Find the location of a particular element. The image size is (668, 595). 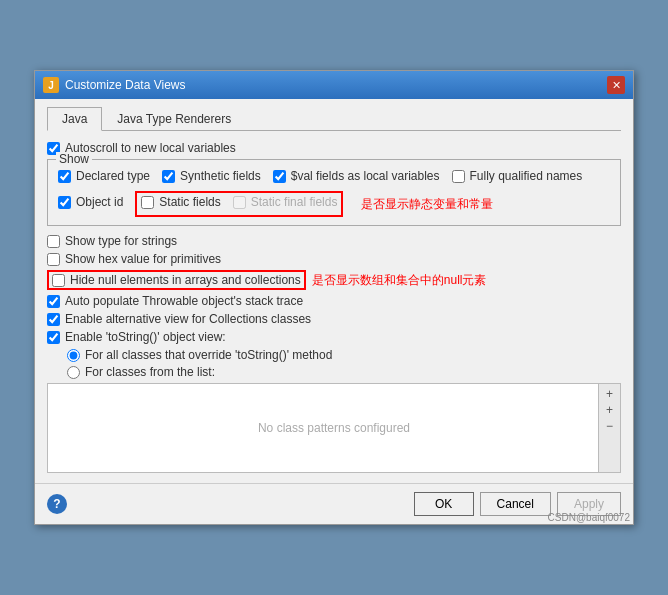

declared-type-label: Declared type is located at coordinates (113, 176).